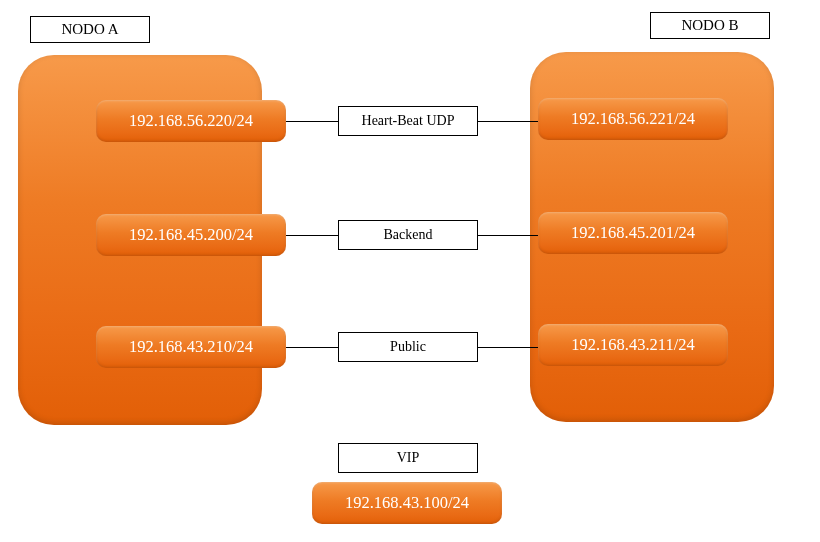  Describe the element at coordinates (312, 122) in the screenshot. I see `connector-0-left` at that location.